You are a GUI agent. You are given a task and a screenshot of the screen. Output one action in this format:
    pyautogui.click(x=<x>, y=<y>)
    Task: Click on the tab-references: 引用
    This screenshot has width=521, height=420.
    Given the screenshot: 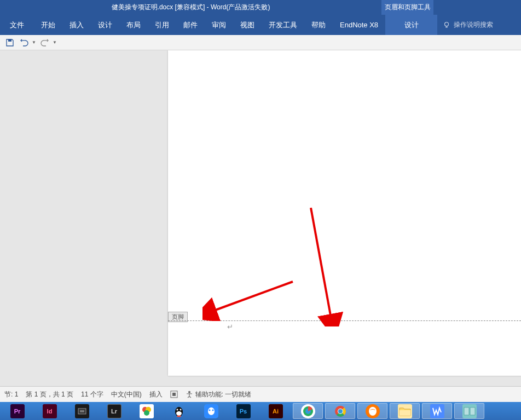 What is the action you would take?
    pyautogui.click(x=162, y=25)
    